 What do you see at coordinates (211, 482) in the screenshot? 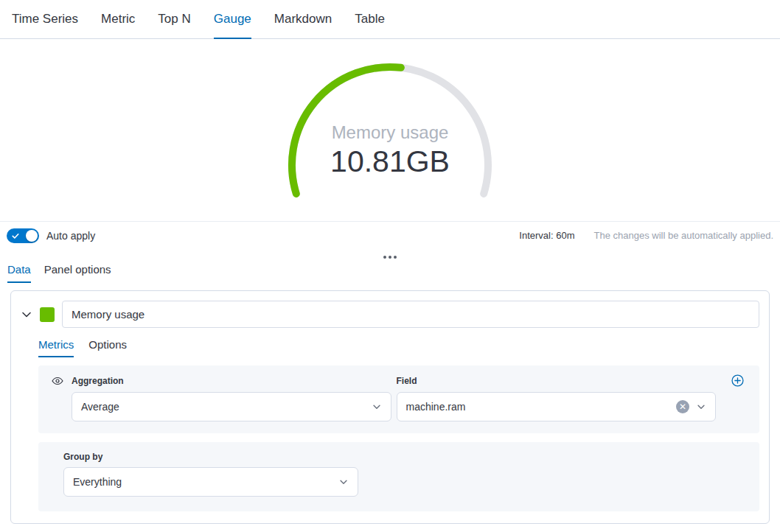
I see `group-by-select: Everything` at bounding box center [211, 482].